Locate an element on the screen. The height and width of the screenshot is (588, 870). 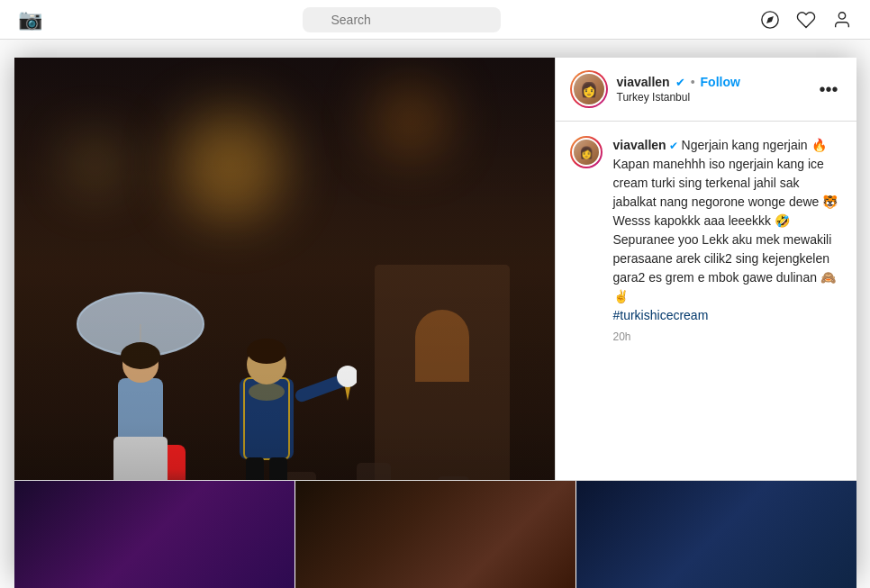
post-header-info: viavallen ✔ • Follow Turkey Istanbul is located at coordinates (711, 89).